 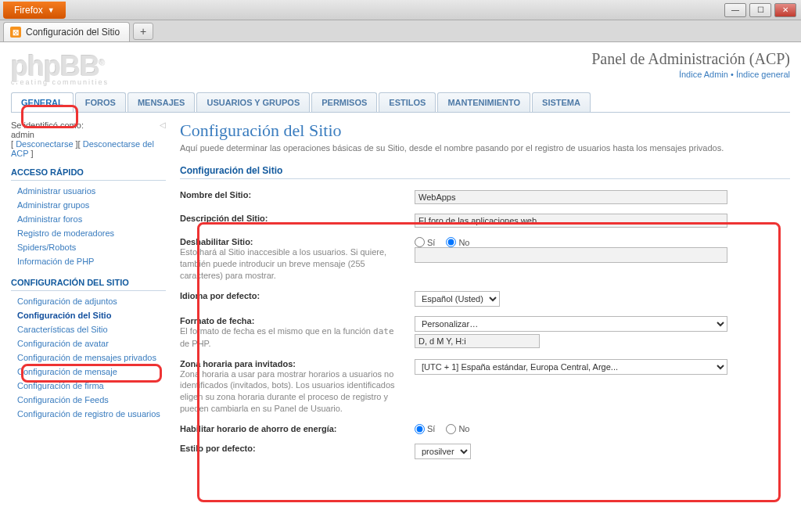 What do you see at coordinates (571, 367) in the screenshot?
I see `tz-select: [UTC + 1] España estándar, Europa Centra…` at bounding box center [571, 367].